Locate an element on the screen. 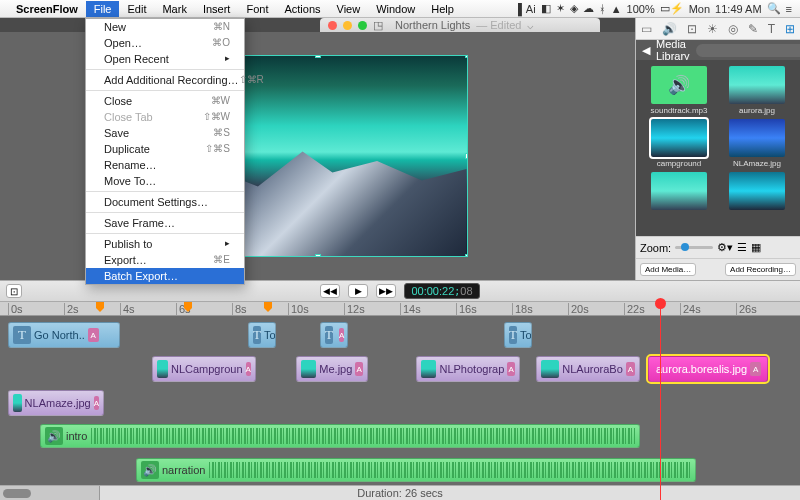  tag-icon: ◧ is located at coordinates (546, 8).